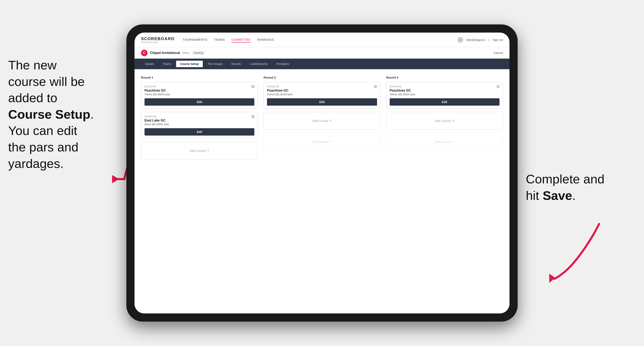 The image size is (644, 346). Describe the element at coordinates (498, 86) in the screenshot. I see `round-3-course-a-delete-icon: ⊠` at that location.